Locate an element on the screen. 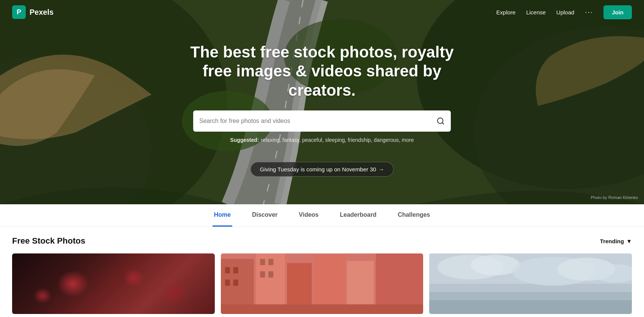  section-header: Free Stock Photos Trending ▼ is located at coordinates (322, 241).